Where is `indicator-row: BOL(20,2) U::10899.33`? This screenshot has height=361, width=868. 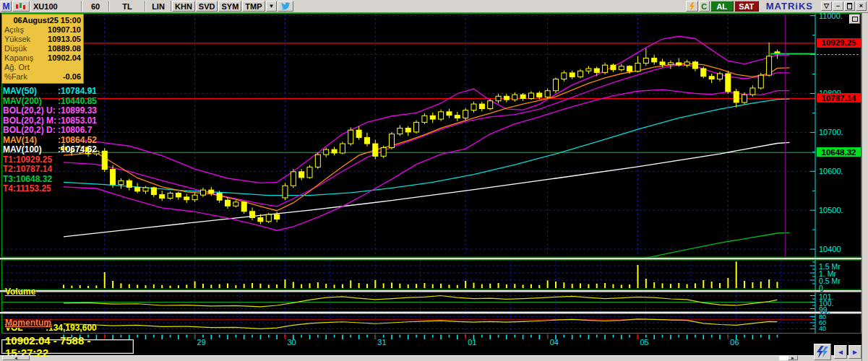
indicator-row: BOL(20,2) U::10899.33 is located at coordinates (50, 111).